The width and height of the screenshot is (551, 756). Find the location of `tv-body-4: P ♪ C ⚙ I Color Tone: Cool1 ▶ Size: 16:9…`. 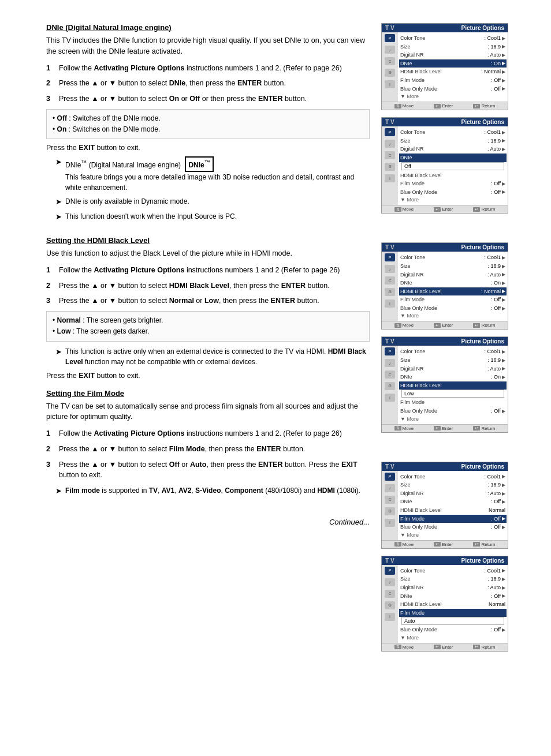

tv-body-4: P ♪ C ⚙ I Color Tone: Cool1 ▶ Size: 16:9… is located at coordinates (445, 384).